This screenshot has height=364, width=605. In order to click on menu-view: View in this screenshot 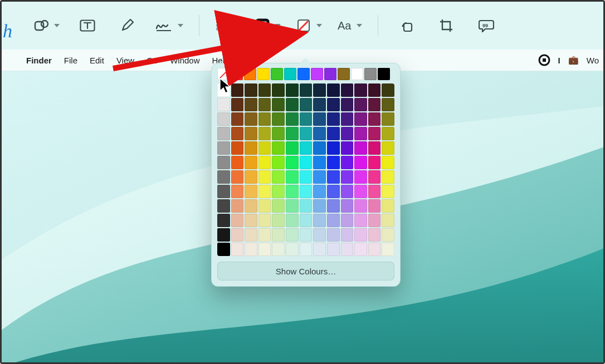, I will do `click(125, 60)`.